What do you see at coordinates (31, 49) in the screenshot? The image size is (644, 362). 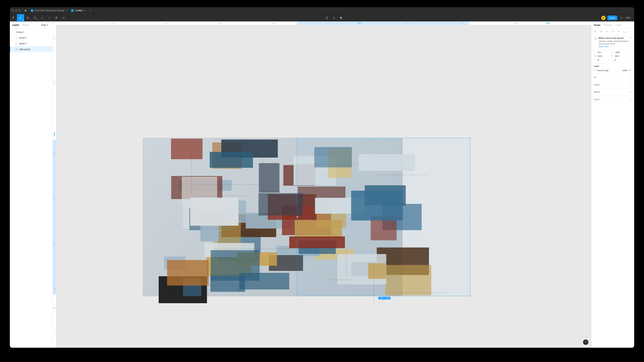 I see `layer-row: right-spacer` at bounding box center [31, 49].